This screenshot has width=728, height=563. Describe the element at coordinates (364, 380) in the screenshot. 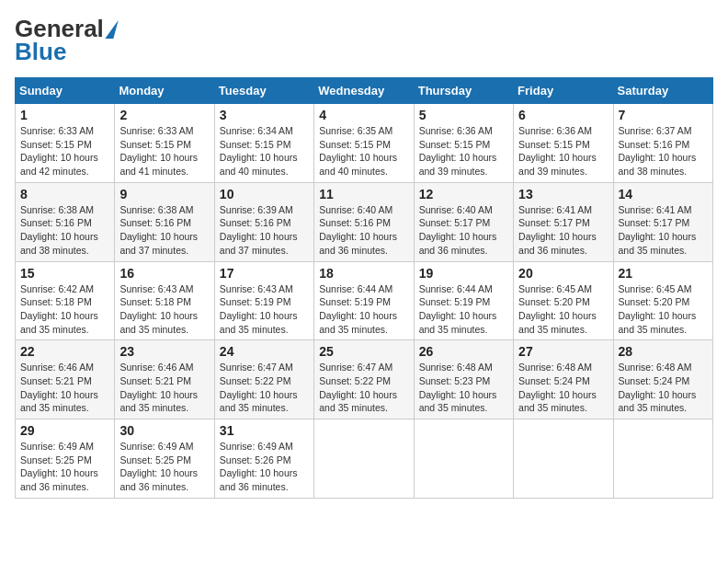

I see `calendar-cell: 25 Sunrise: 6:47 AM Sunset: 5:22 PM Dayl…` at that location.